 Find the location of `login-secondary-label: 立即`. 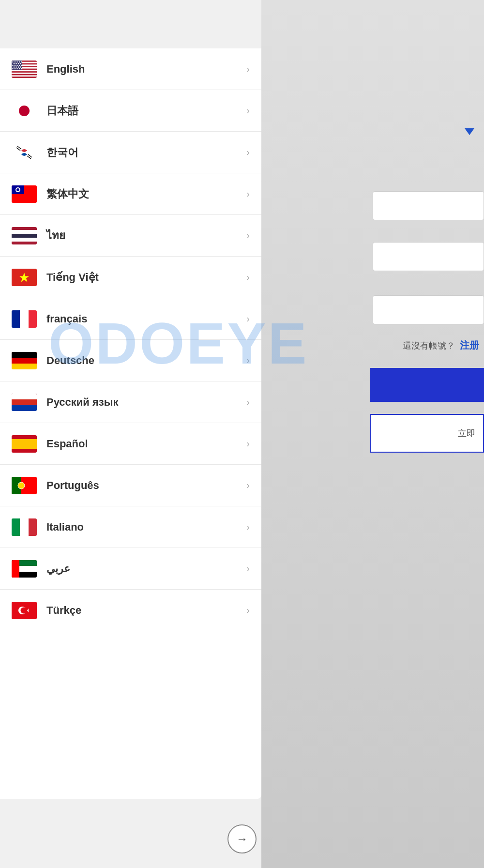

login-secondary-label: 立即 is located at coordinates (467, 433).